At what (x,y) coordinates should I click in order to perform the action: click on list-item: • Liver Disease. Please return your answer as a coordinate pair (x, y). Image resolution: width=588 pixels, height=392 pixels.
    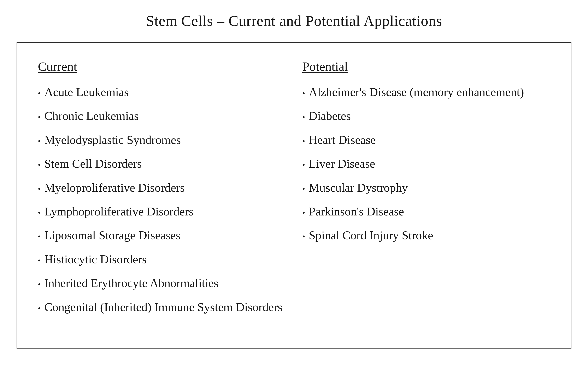
    Looking at the image, I should click on (426, 164).